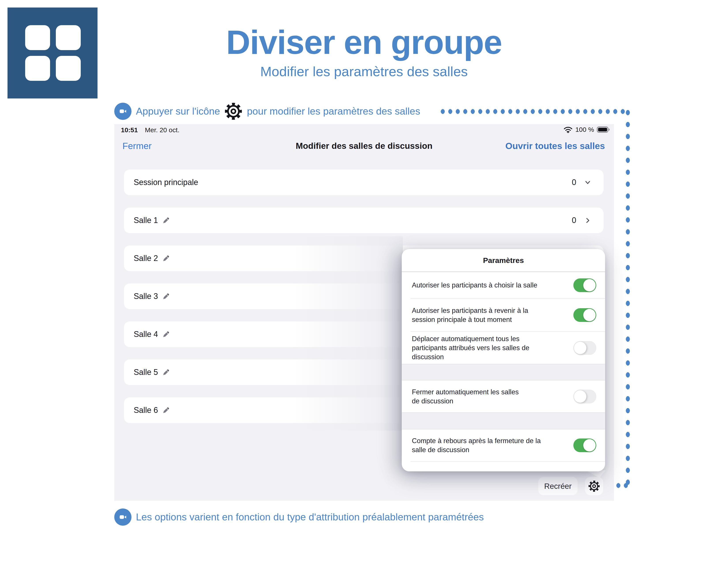 This screenshot has height=563, width=728. I want to click on setting-label: Fermer automatiquement les salles de dis…, so click(493, 397).